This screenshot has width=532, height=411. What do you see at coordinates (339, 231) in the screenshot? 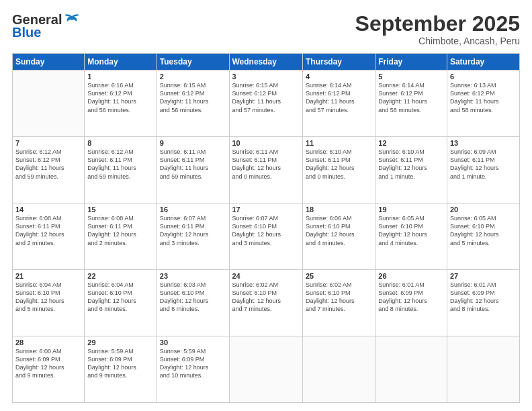
I see `day-info: Sunrise: 6:06 AM Sunset: 6:10 PM Dayligh…` at bounding box center [339, 231].